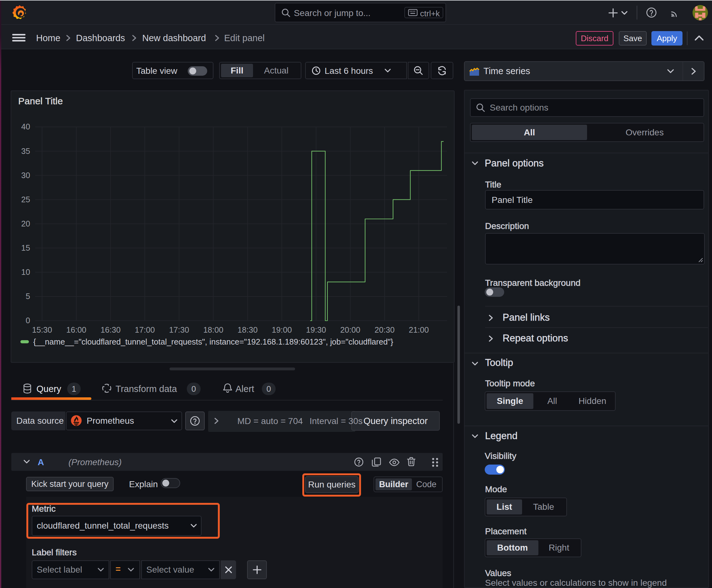  I want to click on svg-text: 17:30, so click(179, 330).